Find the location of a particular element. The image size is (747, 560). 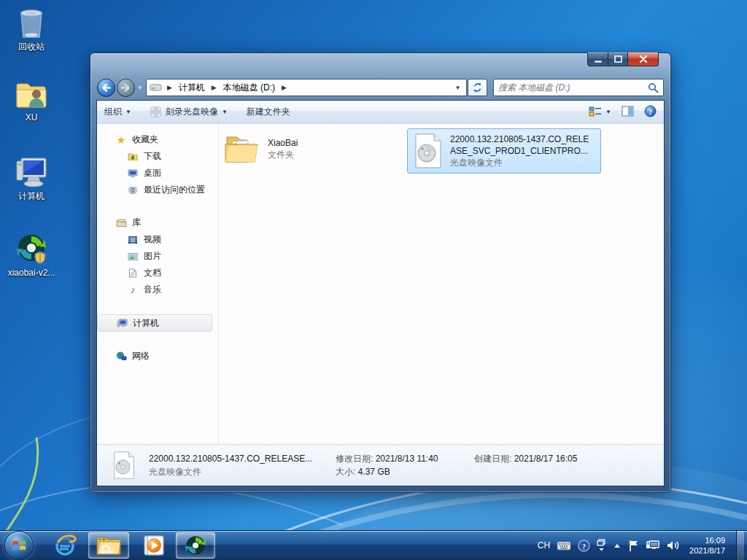

search-box: 搜索 本地磁盘 (D:) is located at coordinates (578, 88).